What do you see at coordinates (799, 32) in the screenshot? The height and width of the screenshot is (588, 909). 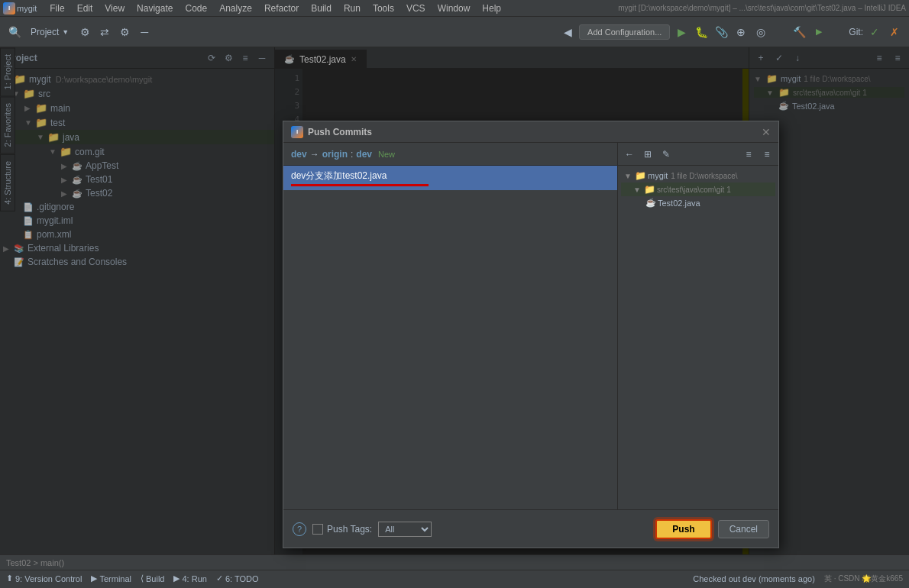 I see `build-icon: 🔨` at bounding box center [799, 32].